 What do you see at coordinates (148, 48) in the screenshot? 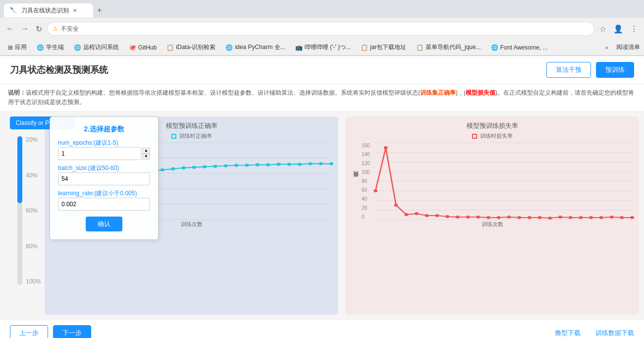
I see `bookmark-github-label: GitHub` at bounding box center [148, 48].